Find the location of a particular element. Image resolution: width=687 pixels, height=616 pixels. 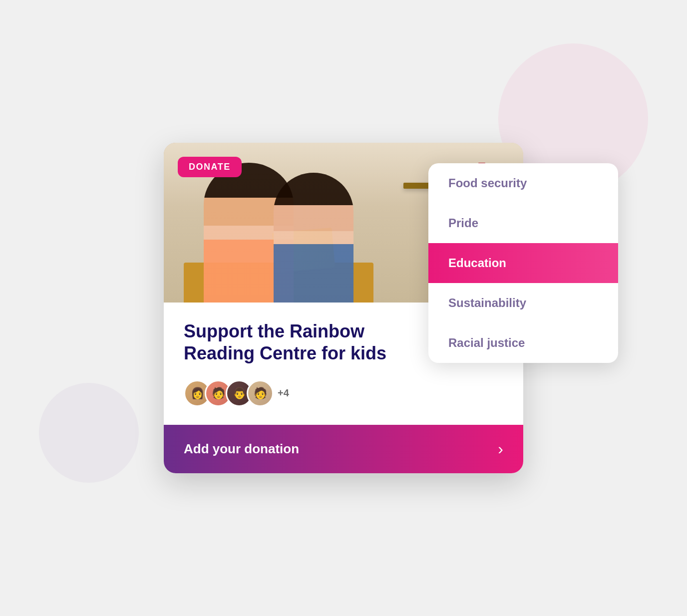

avatar-count: +4 is located at coordinates (284, 393).